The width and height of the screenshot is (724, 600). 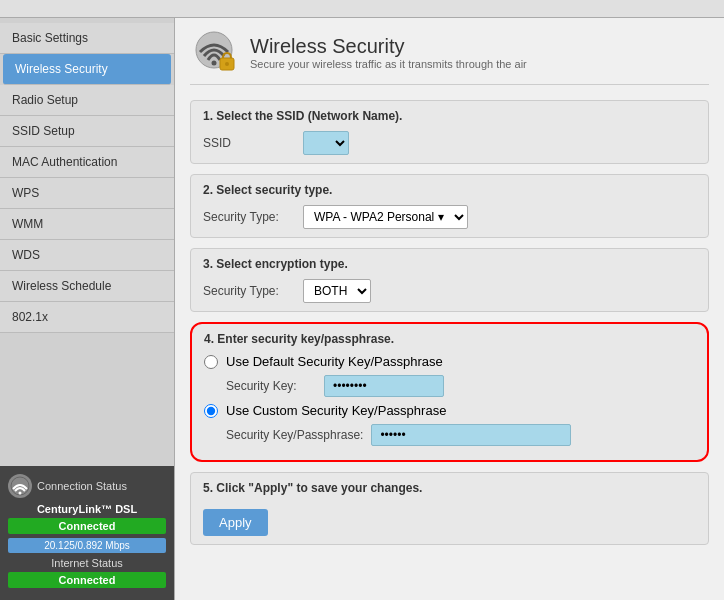 I want to click on section-2-title: 2. Select security type., so click(x=450, y=190).